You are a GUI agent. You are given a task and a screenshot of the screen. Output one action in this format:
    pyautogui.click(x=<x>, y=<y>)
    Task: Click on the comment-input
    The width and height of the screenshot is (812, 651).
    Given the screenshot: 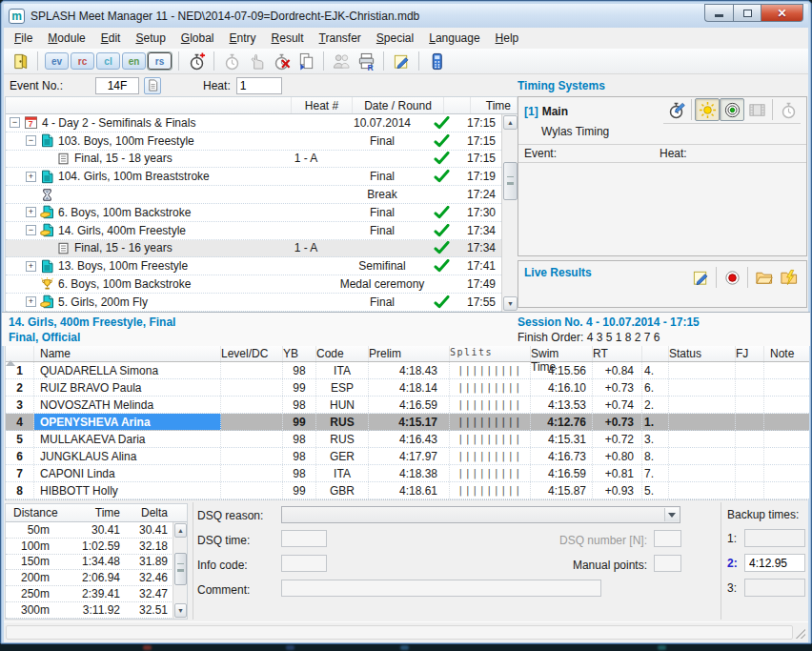 What is the action you would take?
    pyautogui.click(x=441, y=588)
    